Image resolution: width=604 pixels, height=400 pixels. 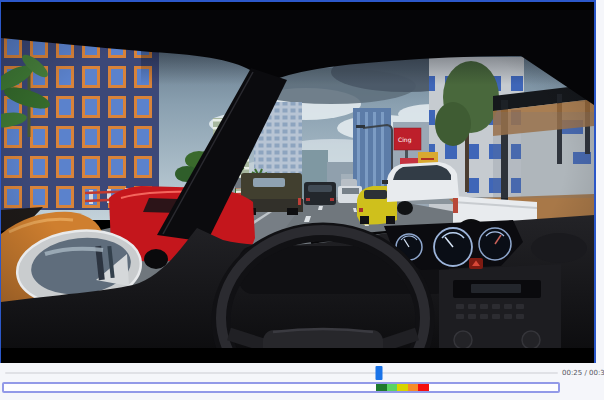 What do you see at coordinates (583, 373) in the screenshot?
I see `time-display: 00:25 / 00:37` at bounding box center [583, 373].